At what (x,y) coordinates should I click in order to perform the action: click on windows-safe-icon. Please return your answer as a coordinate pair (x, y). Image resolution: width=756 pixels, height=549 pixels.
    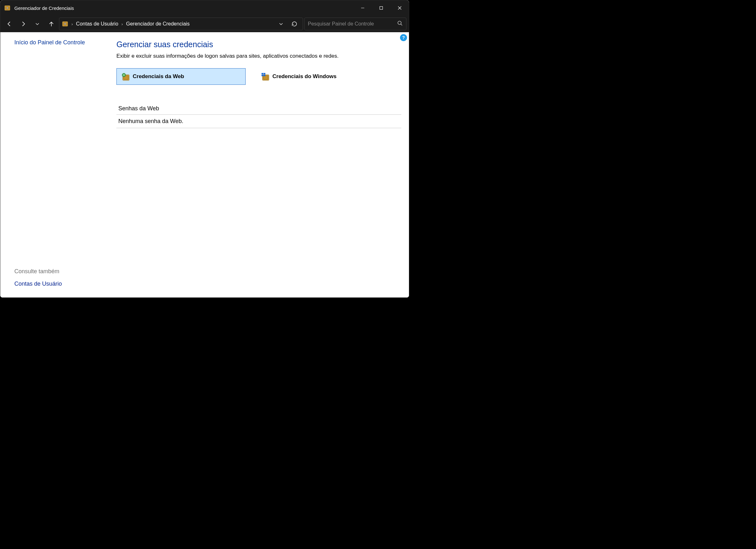
    Looking at the image, I should click on (265, 77).